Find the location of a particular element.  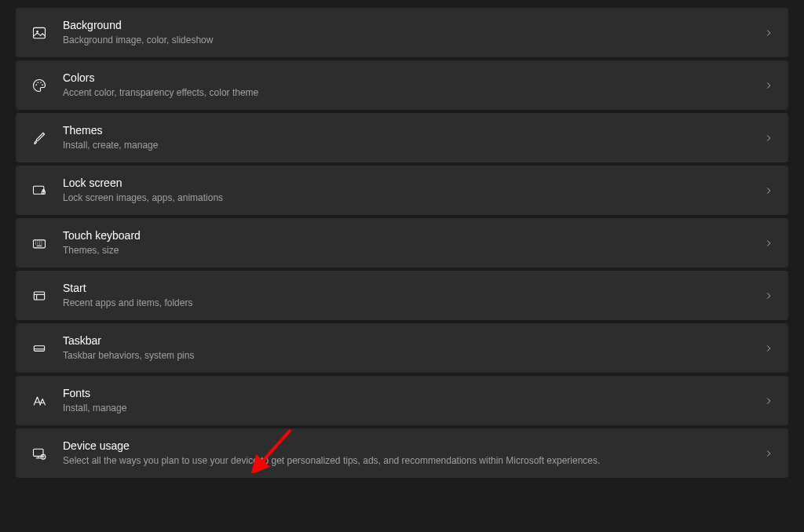

brush-icon is located at coordinates (39, 138).